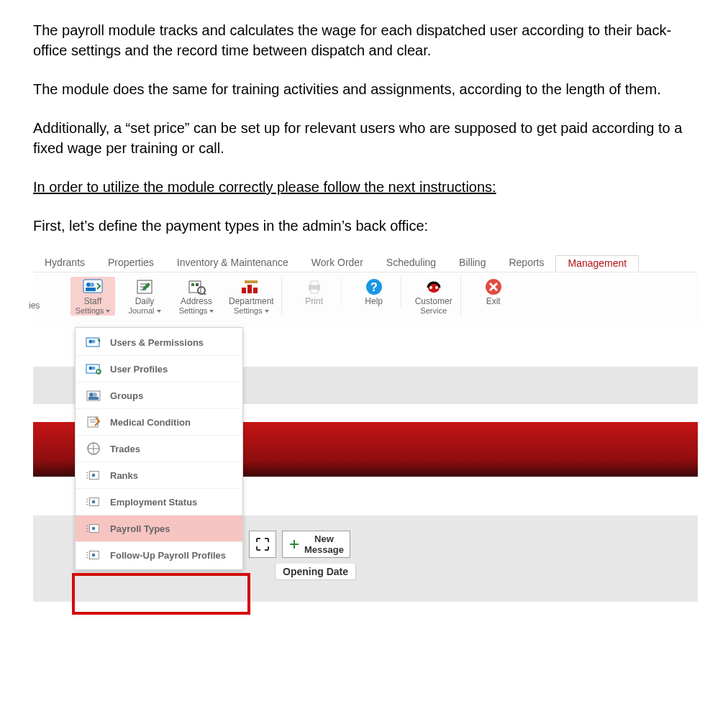 Image resolution: width=728 pixels, height=706 pixels. What do you see at coordinates (159, 342) in the screenshot?
I see `menu-users-permissions: Users & Permissions` at bounding box center [159, 342].